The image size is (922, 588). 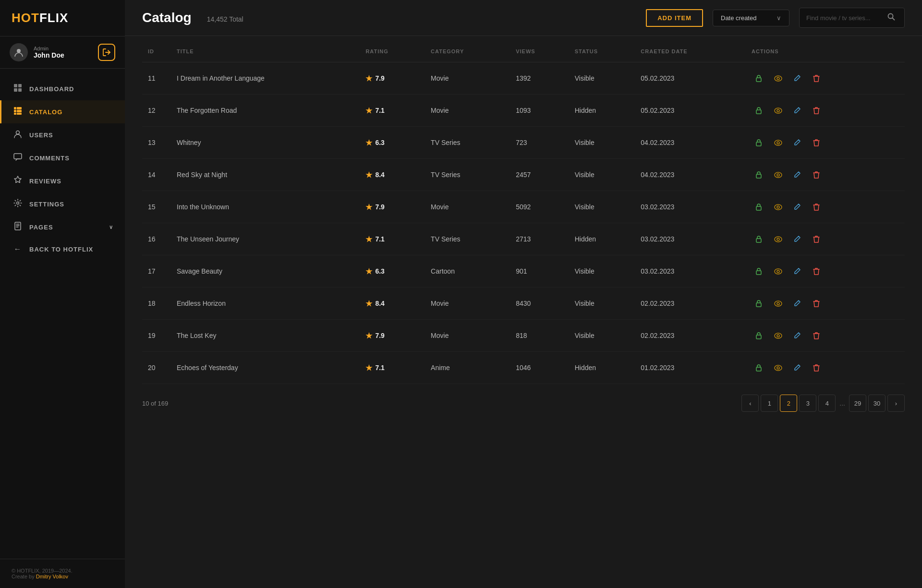 What do you see at coordinates (62, 204) in the screenshot?
I see `sidebar-item-settings: SETTINGS` at bounding box center [62, 204].